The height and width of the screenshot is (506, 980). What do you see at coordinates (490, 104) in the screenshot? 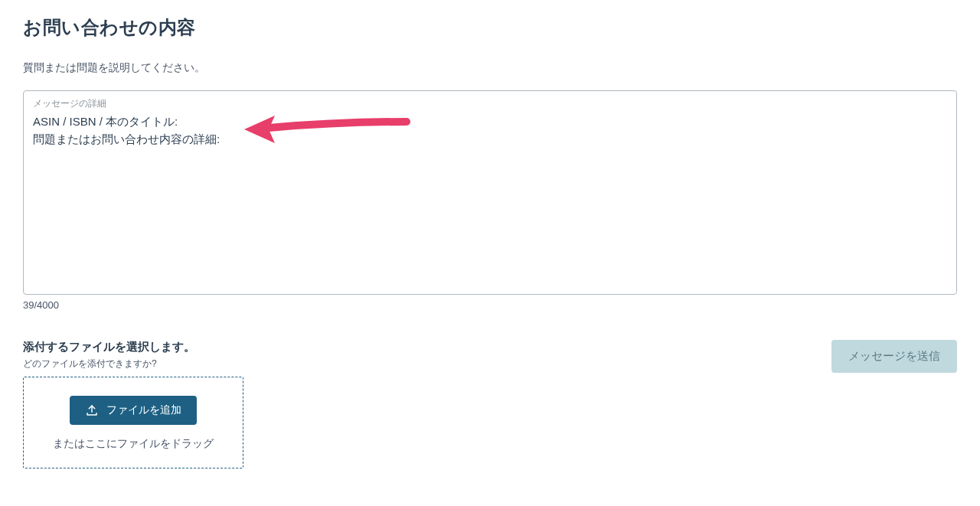
I see `message-label: メッセージの詳細` at bounding box center [490, 104].